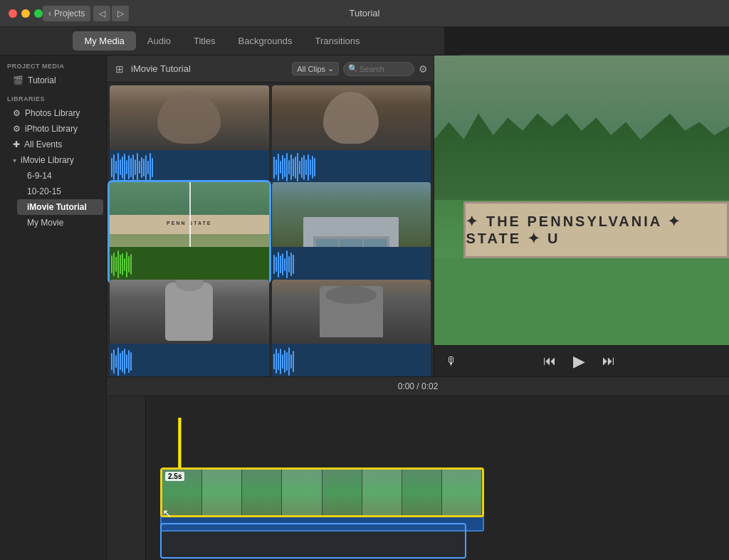 The height and width of the screenshot is (560, 729). What do you see at coordinates (609, 361) in the screenshot?
I see `fast-forward-button: ⏭` at bounding box center [609, 361].